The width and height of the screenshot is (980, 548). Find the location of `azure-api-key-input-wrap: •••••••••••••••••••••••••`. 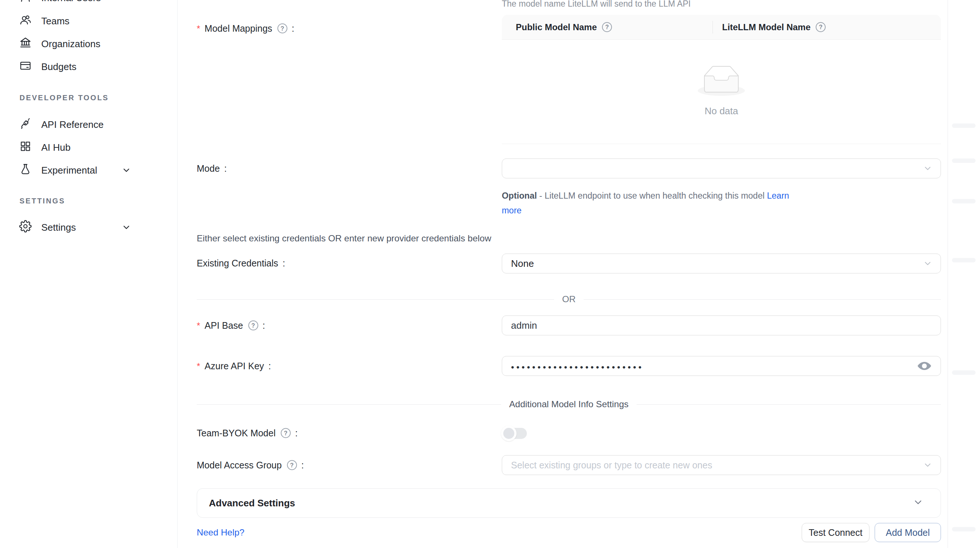

azure-api-key-input-wrap: ••••••••••••••••••••••••• is located at coordinates (721, 366).